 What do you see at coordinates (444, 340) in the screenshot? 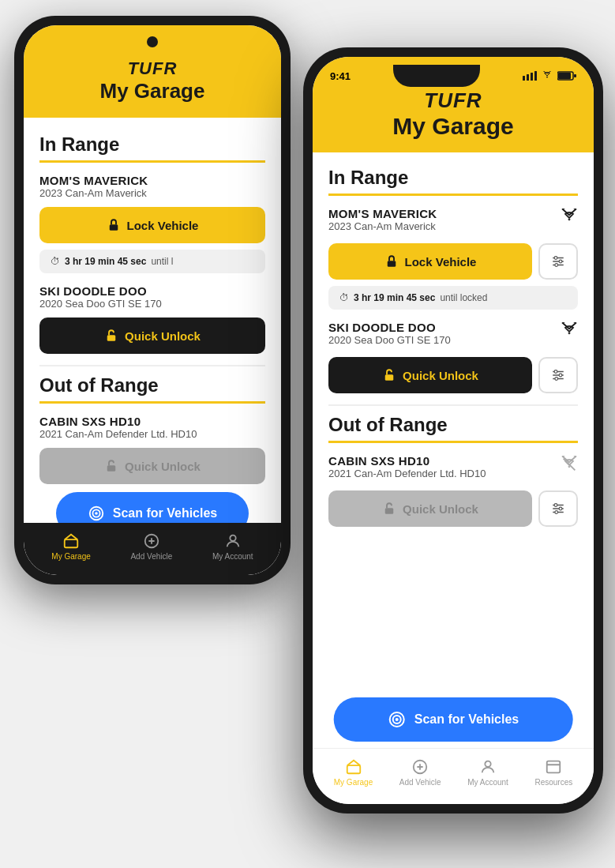
I see `front-vehicle2-model: 2020 Sea Doo GTI SE 170` at bounding box center [444, 340].